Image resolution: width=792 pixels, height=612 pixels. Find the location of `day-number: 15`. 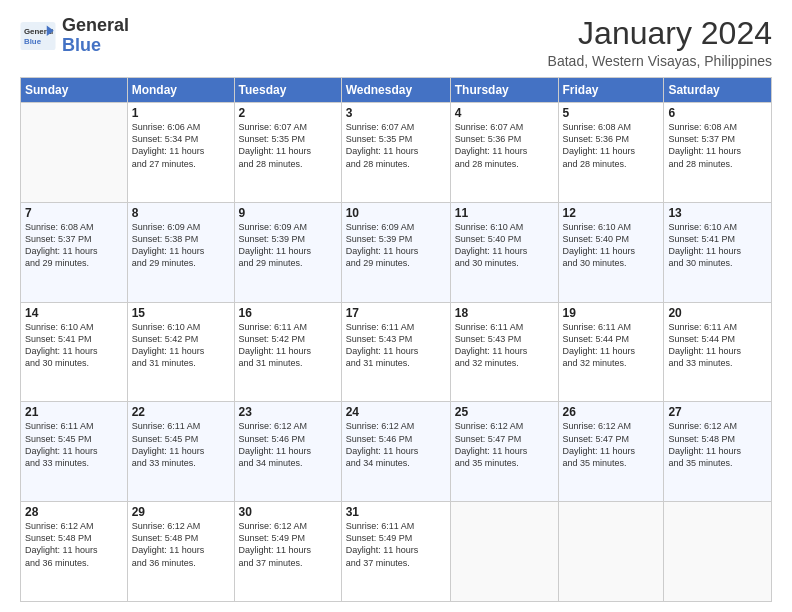

day-number: 15 is located at coordinates (181, 313).